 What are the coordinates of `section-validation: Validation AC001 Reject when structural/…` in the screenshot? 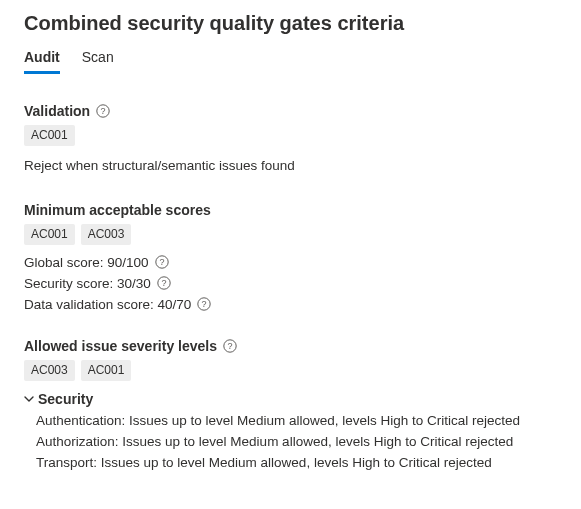 It's located at (290, 140).